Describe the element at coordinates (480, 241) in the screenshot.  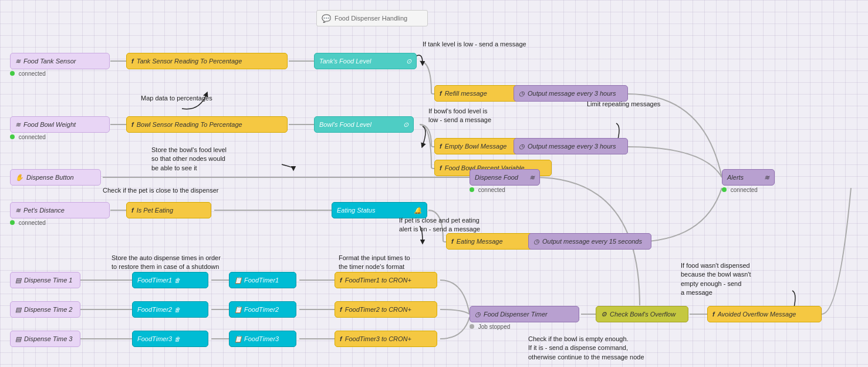
I see `eating-message-label: Eating Message` at that location.